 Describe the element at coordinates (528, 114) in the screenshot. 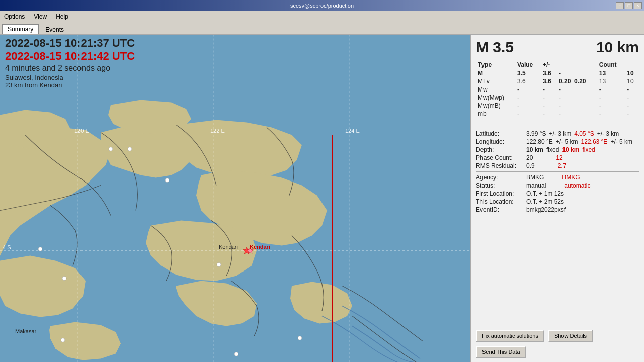

I see `val-mb-1: -` at that location.